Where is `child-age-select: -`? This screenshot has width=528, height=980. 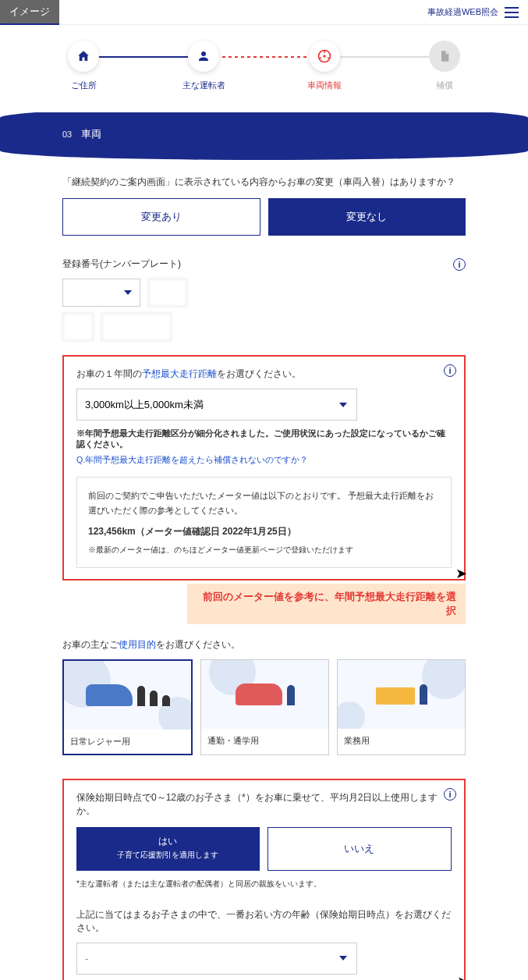
child-age-select: - is located at coordinates (217, 958).